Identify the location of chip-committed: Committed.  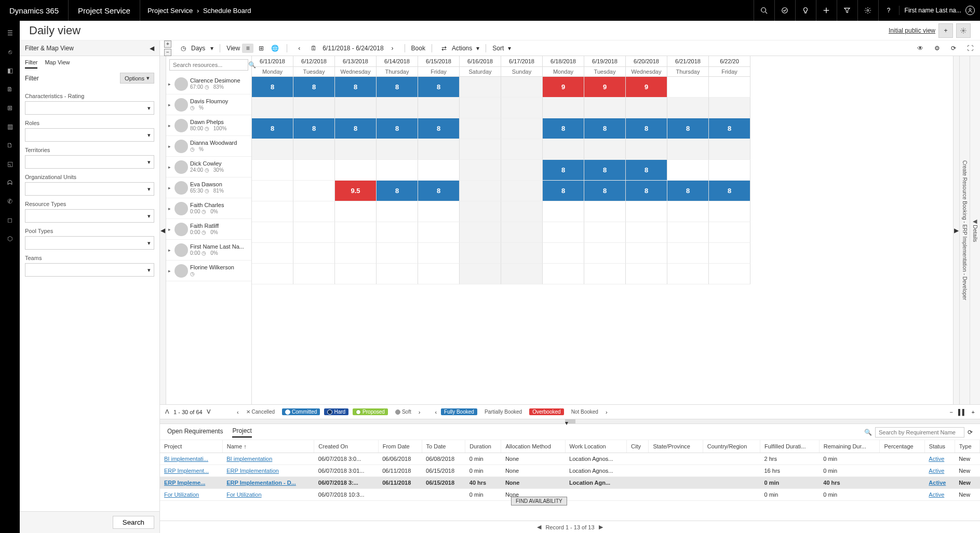
(301, 412).